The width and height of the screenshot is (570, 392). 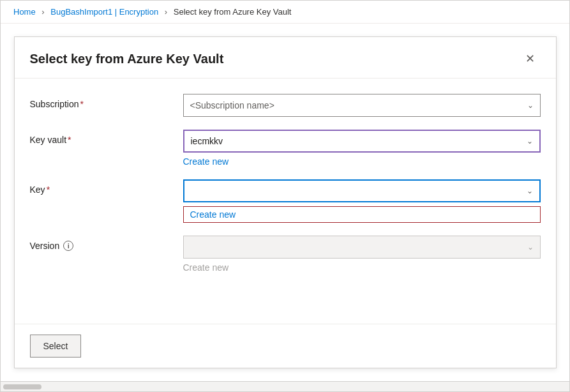 What do you see at coordinates (285, 201) in the screenshot?
I see `key-row: Key* ⌄ Create new` at bounding box center [285, 201].